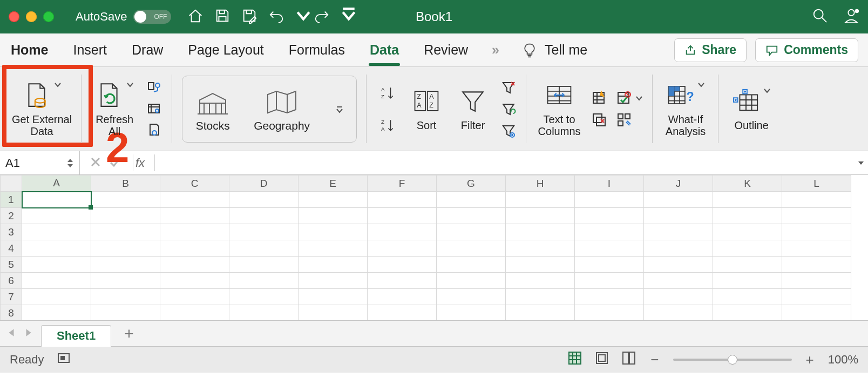  What do you see at coordinates (559, 109) in the screenshot?
I see `text-to-columns-button: Text toColumns` at bounding box center [559, 109].